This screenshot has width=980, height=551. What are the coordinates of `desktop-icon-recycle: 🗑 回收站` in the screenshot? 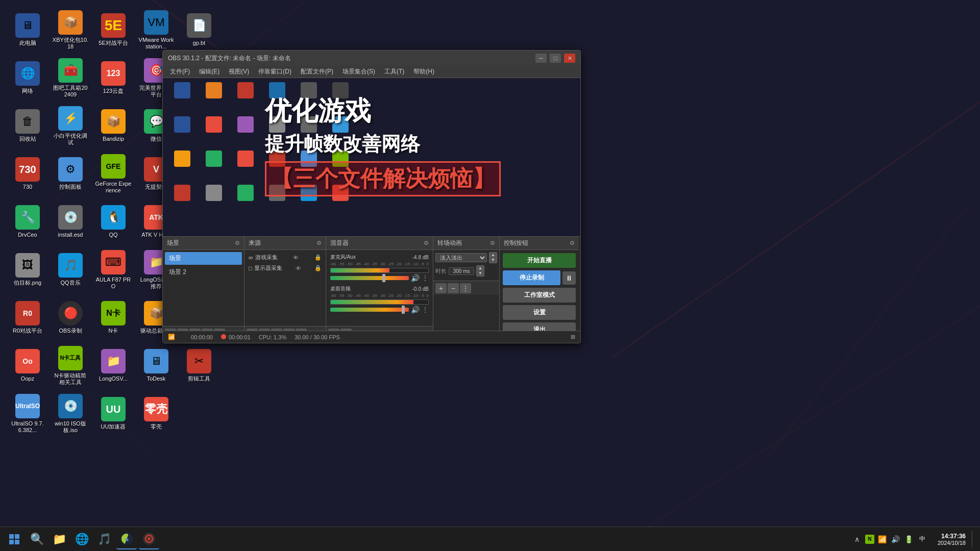 It's located at (28, 126).